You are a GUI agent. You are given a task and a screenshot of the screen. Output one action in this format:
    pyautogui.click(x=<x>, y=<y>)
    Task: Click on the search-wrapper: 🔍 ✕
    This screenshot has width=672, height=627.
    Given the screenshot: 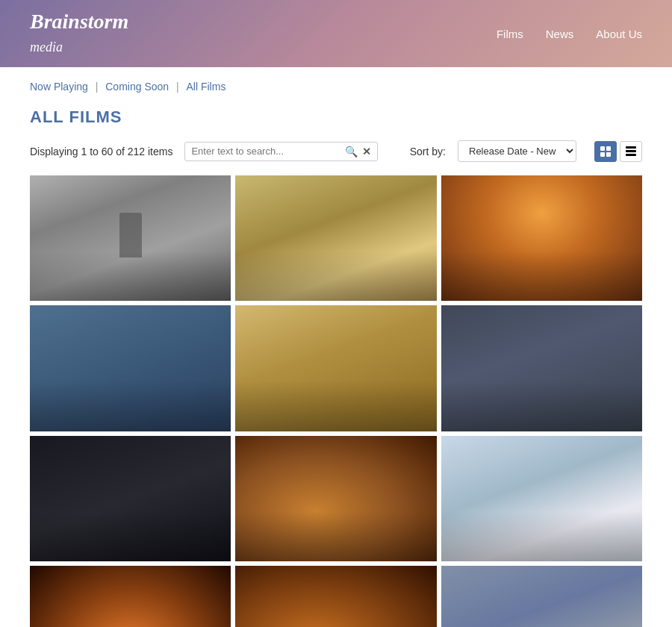 What is the action you would take?
    pyautogui.click(x=281, y=152)
    